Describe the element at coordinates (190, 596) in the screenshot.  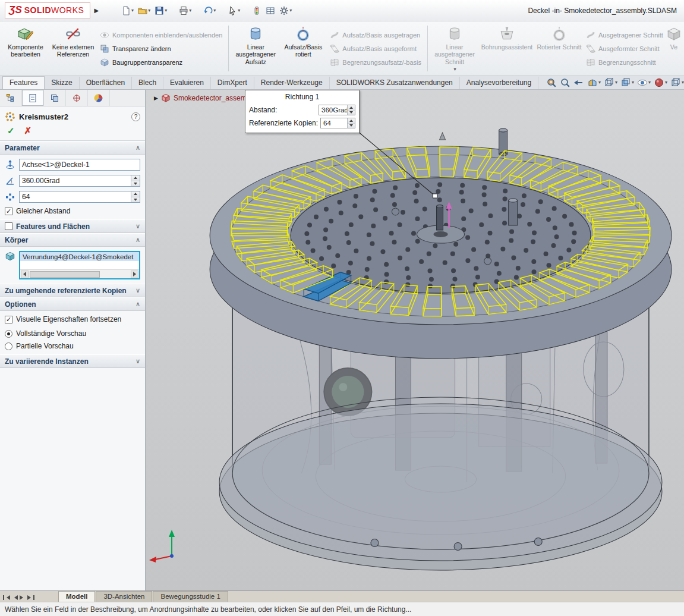
I see `motion-study-tab: Bewegungsstudie 1` at that location.